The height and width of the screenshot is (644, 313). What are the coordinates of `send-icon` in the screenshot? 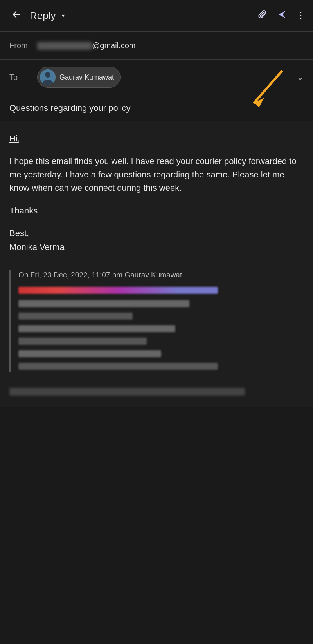 It's located at (282, 14).